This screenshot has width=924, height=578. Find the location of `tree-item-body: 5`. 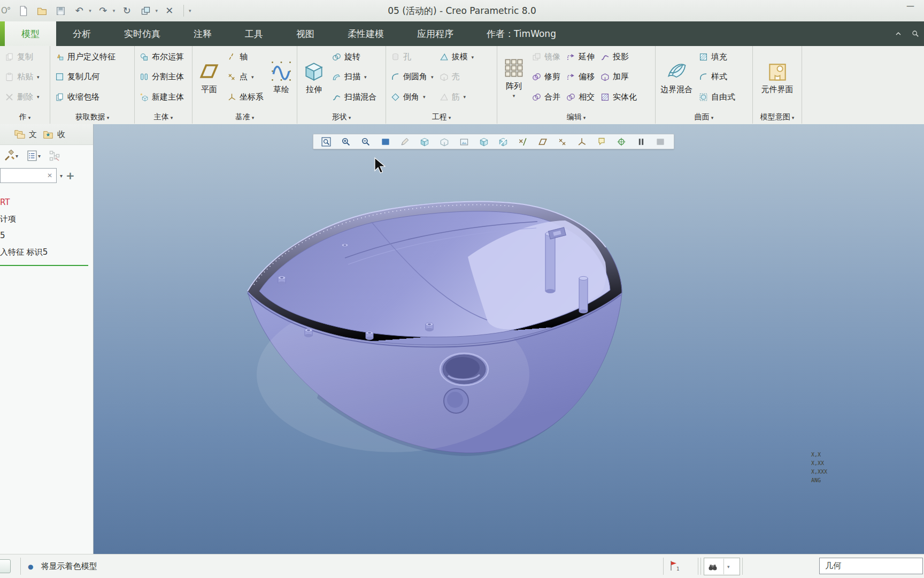

tree-item-body: 5 is located at coordinates (47, 235).